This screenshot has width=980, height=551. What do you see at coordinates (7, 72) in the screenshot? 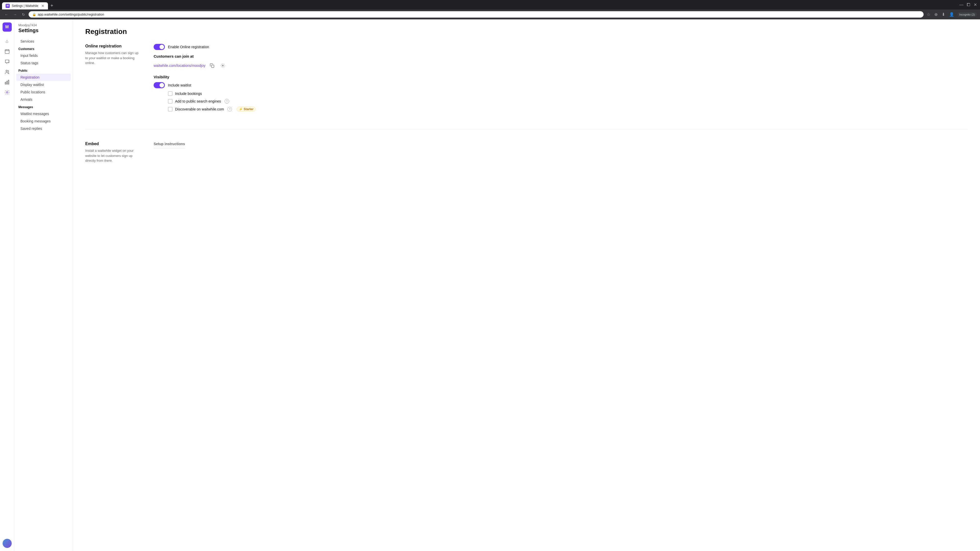
I see `nav-users-icon` at bounding box center [7, 72].